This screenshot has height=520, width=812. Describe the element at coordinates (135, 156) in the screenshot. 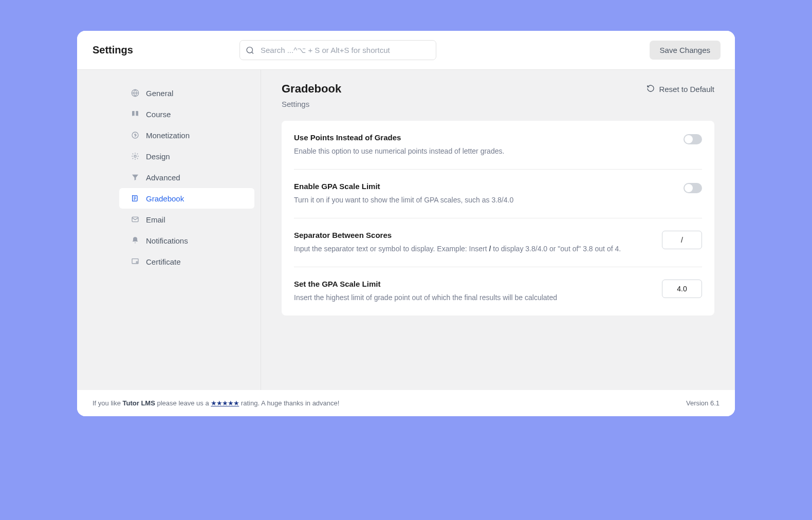

I see `design-icon` at that location.